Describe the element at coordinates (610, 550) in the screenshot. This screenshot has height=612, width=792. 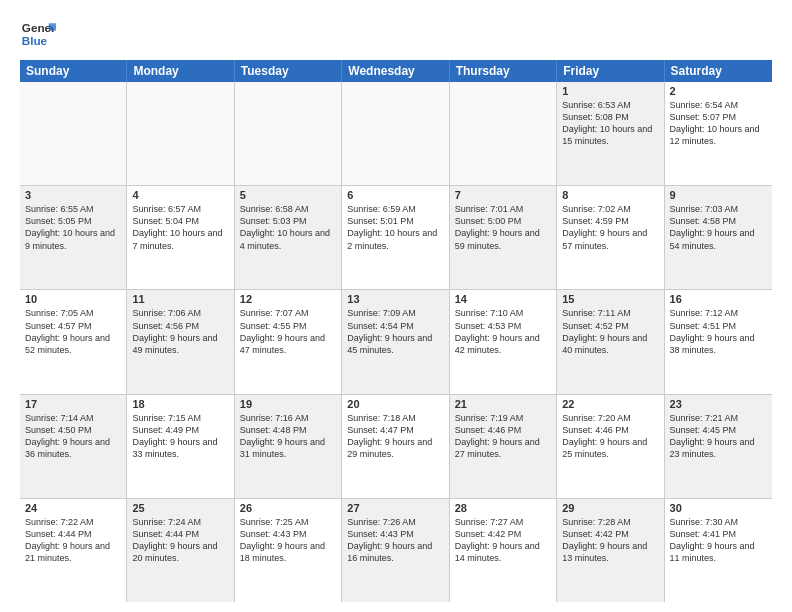
I see `calendar-cell: 29Sunrise: 7:28 AM Sunset: 4:42 PM Dayli…` at that location.